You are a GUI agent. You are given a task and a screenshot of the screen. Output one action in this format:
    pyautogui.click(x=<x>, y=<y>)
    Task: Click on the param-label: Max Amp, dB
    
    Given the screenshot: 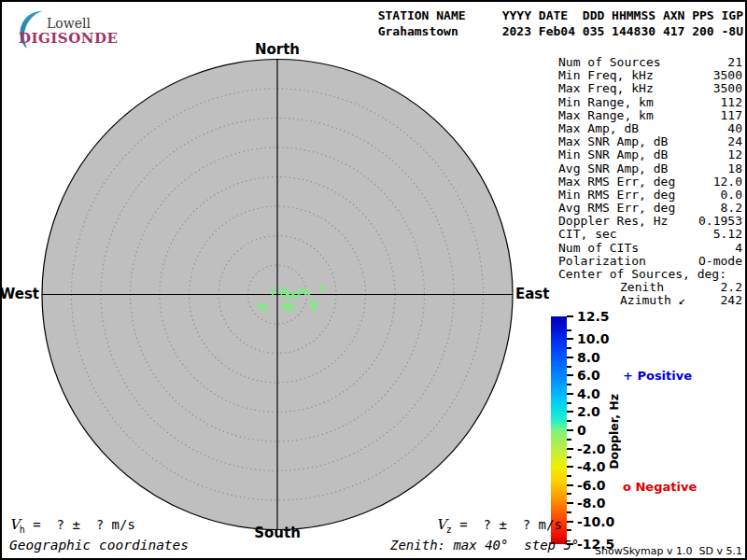 What is the action you would take?
    pyautogui.click(x=599, y=129)
    